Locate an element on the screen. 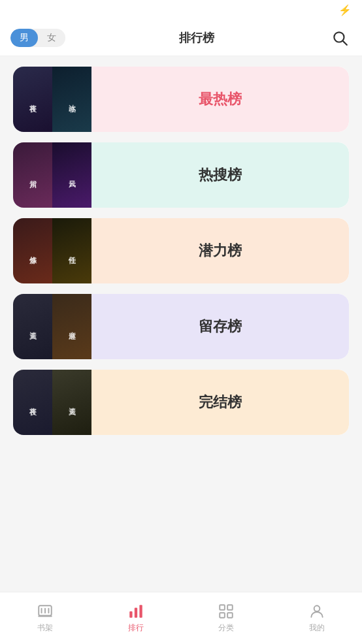 The height and width of the screenshot is (644, 362). rank-card-search: 紫川 风云 热搜榜 is located at coordinates (181, 175).